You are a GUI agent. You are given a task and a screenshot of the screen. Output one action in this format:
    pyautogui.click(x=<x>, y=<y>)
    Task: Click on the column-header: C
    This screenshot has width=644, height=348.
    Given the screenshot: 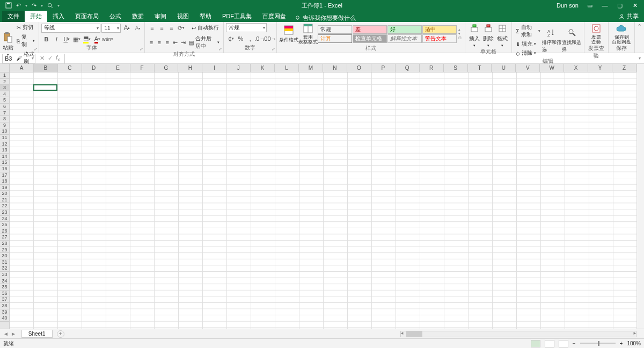 What is the action you would take?
    pyautogui.click(x=70, y=68)
    